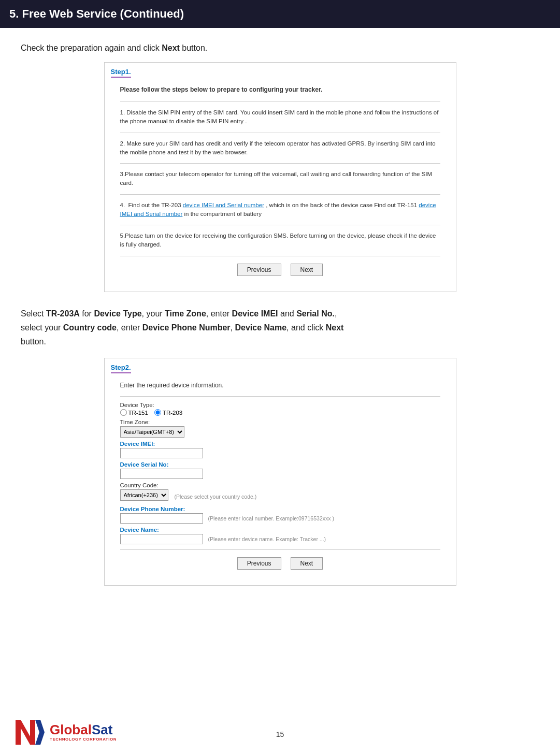 This screenshot has height=754, width=560. Describe the element at coordinates (83, 732) in the screenshot. I see `logo-text: GlobalSat TECHNOLOGY CORPORATION` at that location.